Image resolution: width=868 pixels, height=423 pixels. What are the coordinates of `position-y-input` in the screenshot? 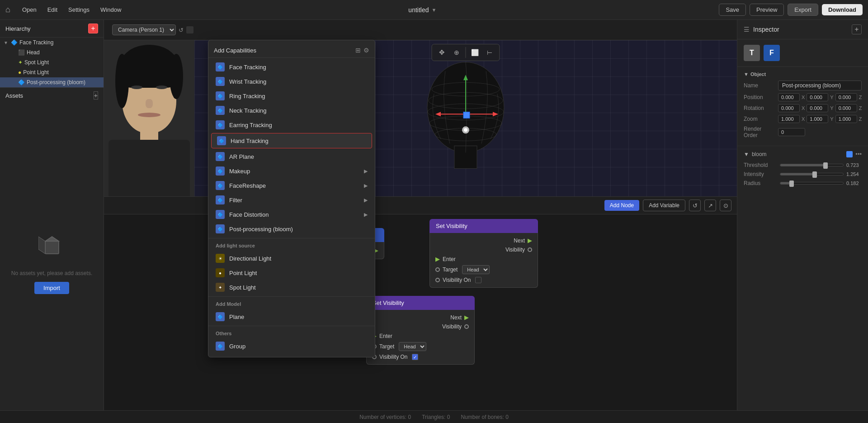 It's located at (817, 97).